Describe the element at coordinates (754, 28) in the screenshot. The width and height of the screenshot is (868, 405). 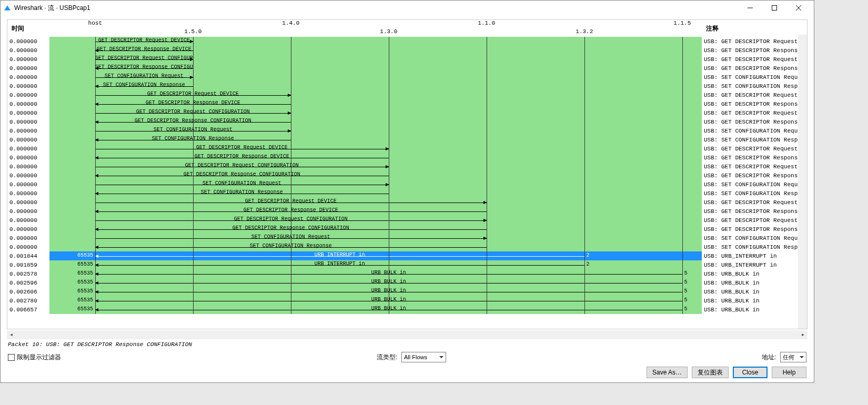
I see `comment-header: 注释` at that location.